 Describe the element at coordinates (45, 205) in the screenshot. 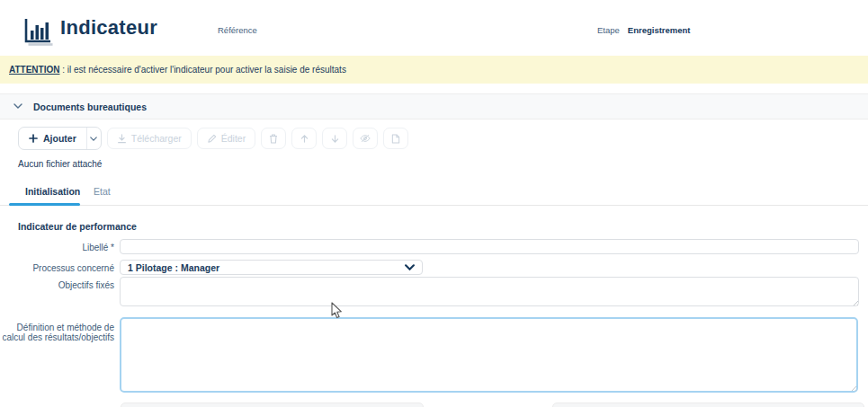

I see `active-tab-underline` at that location.